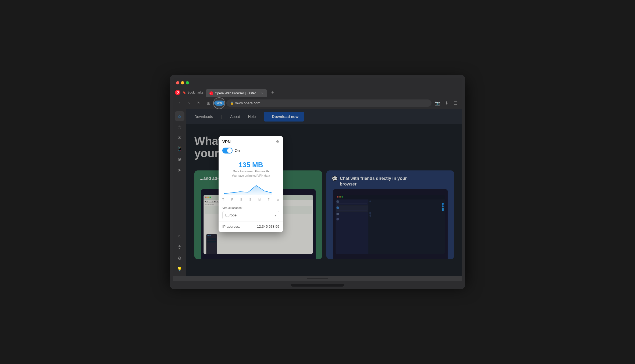  Describe the element at coordinates (180, 159) in the screenshot. I see `sidebar-item-player: ◉` at that location.